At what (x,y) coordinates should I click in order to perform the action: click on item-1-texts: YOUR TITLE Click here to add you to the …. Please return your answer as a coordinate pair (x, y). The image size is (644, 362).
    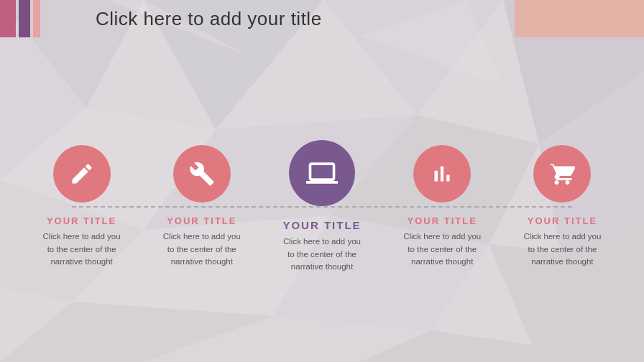
    Looking at the image, I should click on (82, 242).